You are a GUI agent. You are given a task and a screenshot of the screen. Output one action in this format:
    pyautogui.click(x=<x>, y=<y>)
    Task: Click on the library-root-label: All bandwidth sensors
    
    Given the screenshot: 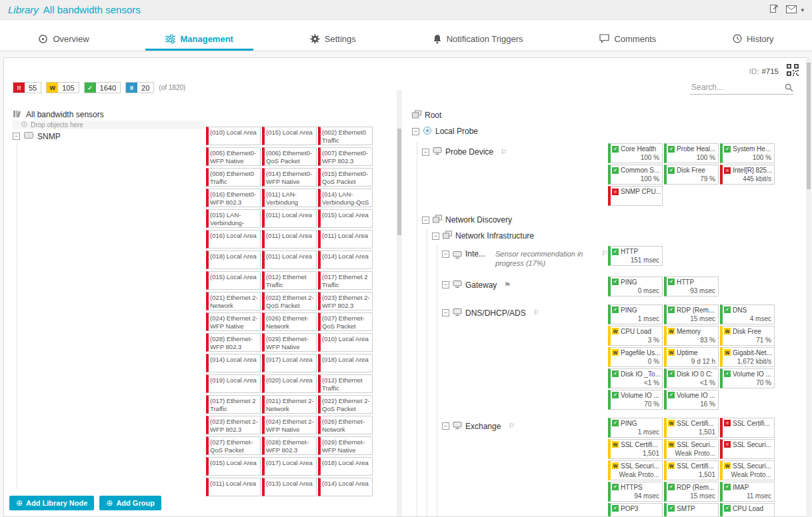 What is the action you would take?
    pyautogui.click(x=65, y=115)
    